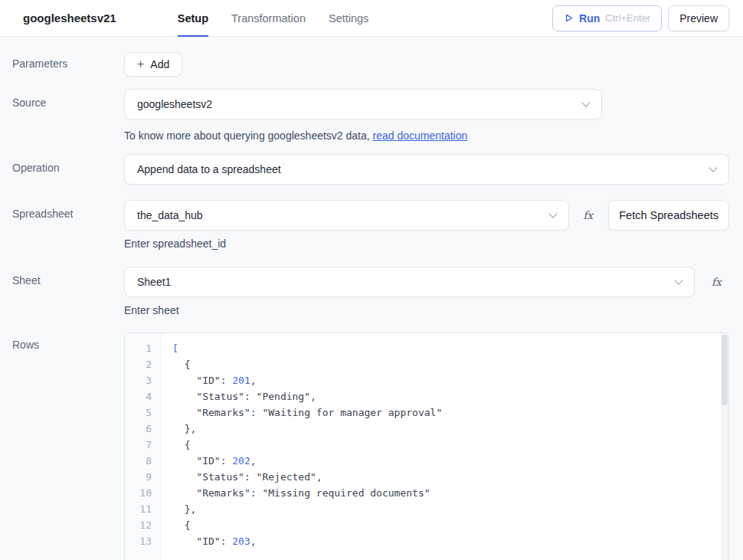 The image size is (743, 560). What do you see at coordinates (268, 18) in the screenshot?
I see `tab-transformation: Transformation` at bounding box center [268, 18].